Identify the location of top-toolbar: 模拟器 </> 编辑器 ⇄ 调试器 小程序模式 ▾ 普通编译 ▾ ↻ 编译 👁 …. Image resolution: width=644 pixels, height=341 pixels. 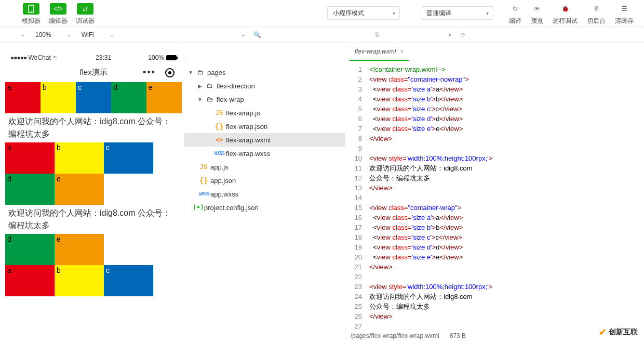
(322, 14).